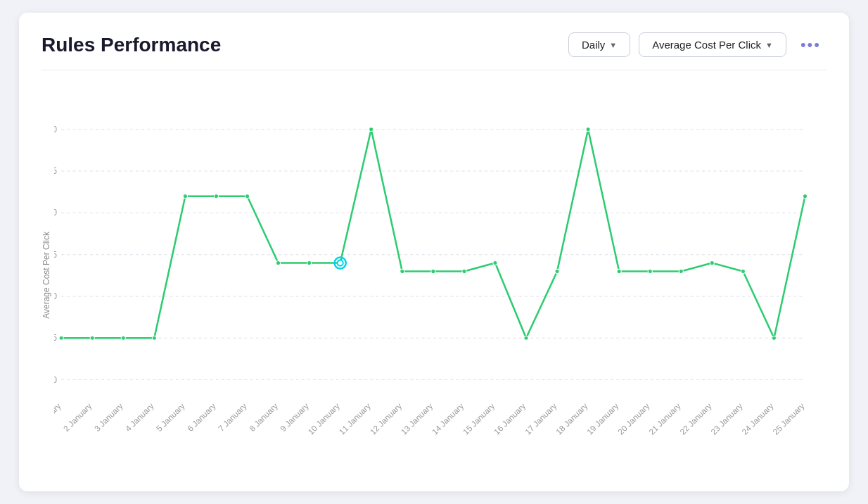 This screenshot has height=504, width=868. I want to click on svg-text: 22 January, so click(696, 419).